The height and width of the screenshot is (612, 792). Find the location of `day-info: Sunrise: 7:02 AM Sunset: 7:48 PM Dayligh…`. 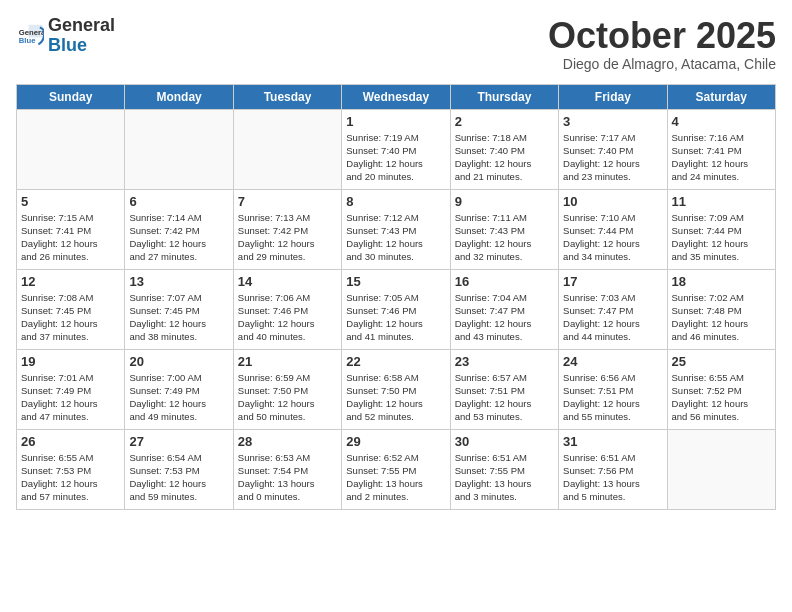

day-info: Sunrise: 7:02 AM Sunset: 7:48 PM Dayligh… is located at coordinates (722, 318).